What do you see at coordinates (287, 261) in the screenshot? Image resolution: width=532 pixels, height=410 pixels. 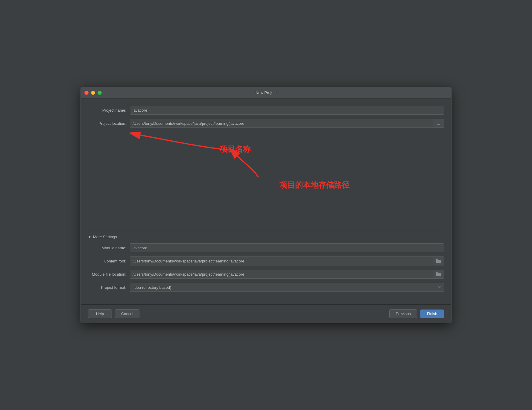 I see `content-root-field-group` at bounding box center [287, 261].